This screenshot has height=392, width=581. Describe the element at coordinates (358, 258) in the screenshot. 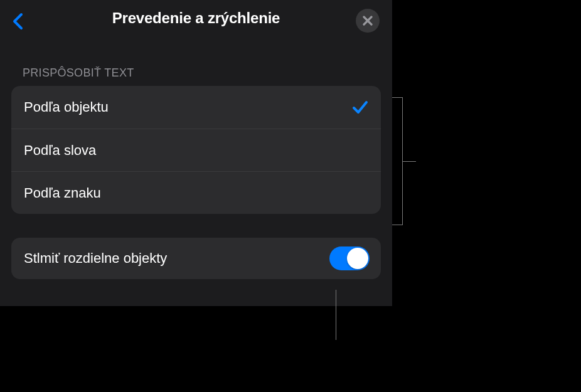

I see `toggle-knob` at that location.